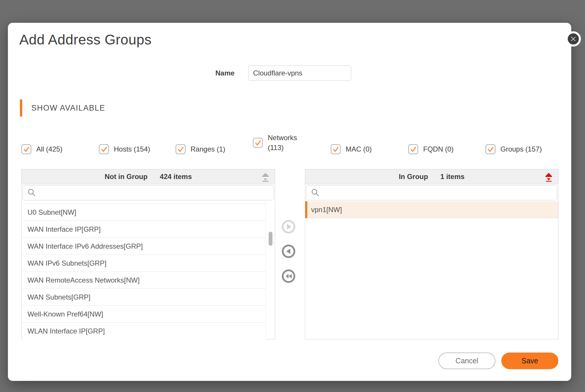 The width and height of the screenshot is (585, 392). Describe the element at coordinates (359, 149) in the screenshot. I see `filter-label: MAC (0)` at that location.